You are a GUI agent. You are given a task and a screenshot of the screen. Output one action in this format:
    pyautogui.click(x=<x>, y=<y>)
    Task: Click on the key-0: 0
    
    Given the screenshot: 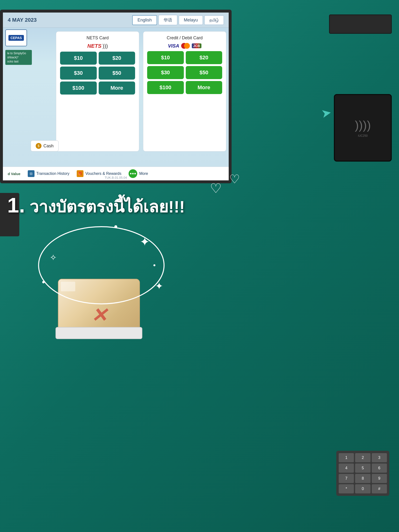 What is the action you would take?
    pyautogui.click(x=363, y=489)
    